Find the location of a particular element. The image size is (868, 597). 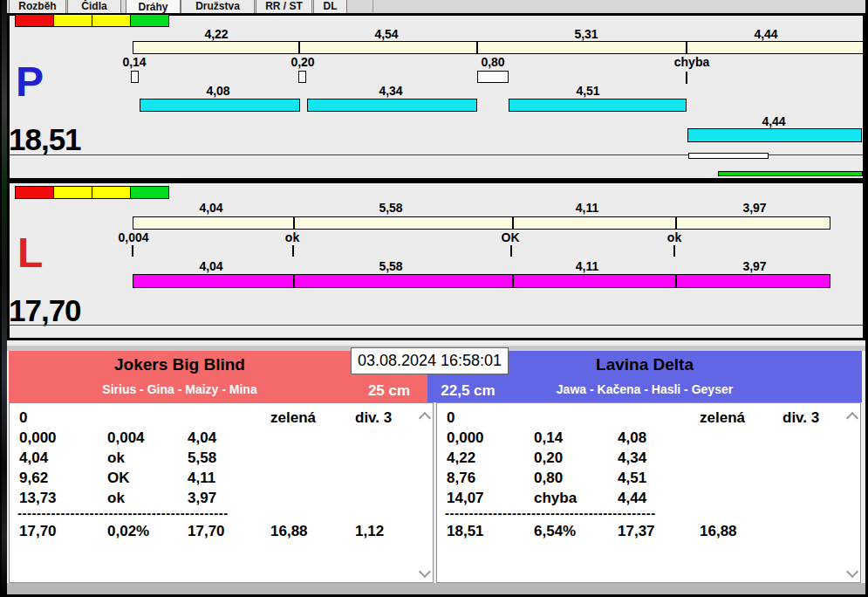

changeover-label: chyba is located at coordinates (692, 62).